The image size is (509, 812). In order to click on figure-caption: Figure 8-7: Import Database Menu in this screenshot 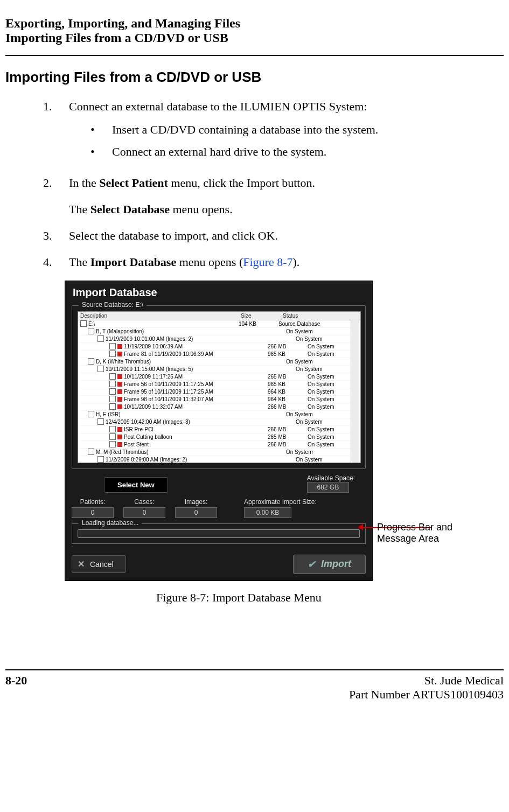, I will do `click(320, 598)`.